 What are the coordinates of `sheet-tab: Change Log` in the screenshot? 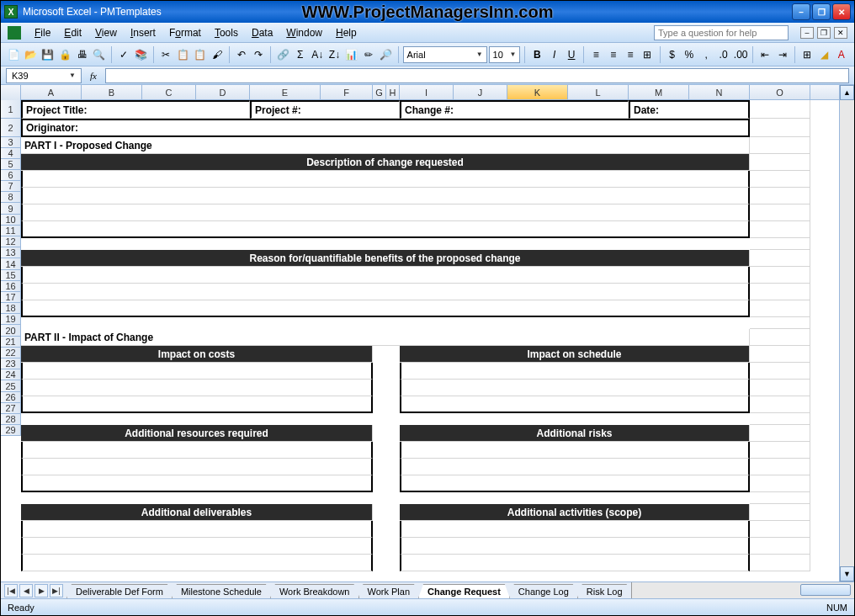 It's located at (544, 591).